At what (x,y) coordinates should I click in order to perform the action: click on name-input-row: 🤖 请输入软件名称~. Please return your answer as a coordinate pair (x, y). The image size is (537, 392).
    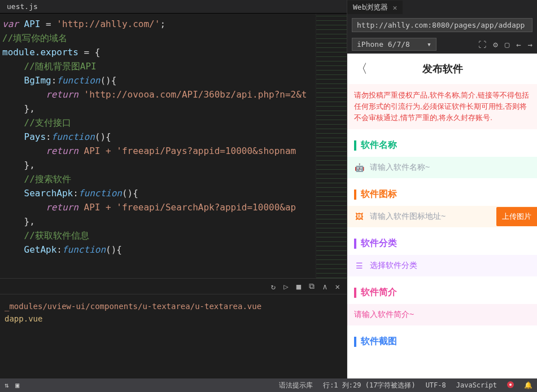
    Looking at the image, I should click on (442, 168).